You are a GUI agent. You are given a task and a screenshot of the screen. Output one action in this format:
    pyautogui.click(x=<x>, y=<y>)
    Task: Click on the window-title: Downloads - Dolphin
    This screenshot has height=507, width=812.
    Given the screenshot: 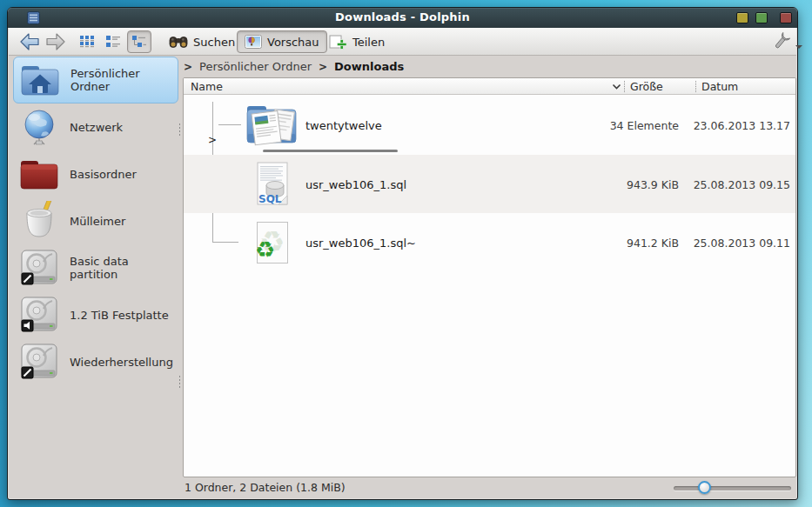 What is the action you would take?
    pyautogui.click(x=402, y=17)
    